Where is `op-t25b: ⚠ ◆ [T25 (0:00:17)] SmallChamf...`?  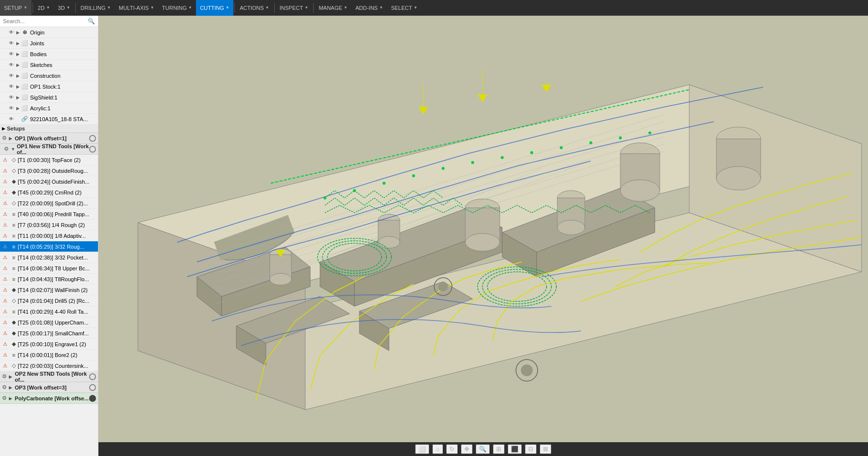
op-t25b: ⚠ ◆ [T25 (0:00:17)] SmallChamf... is located at coordinates (49, 333).